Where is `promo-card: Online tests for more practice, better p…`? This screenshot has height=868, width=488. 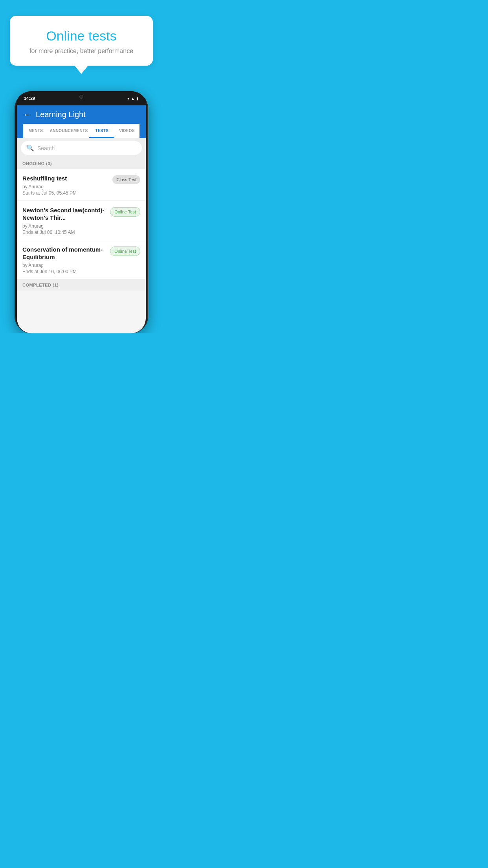
promo-card: Online tests for more practice, better p… is located at coordinates (81, 45).